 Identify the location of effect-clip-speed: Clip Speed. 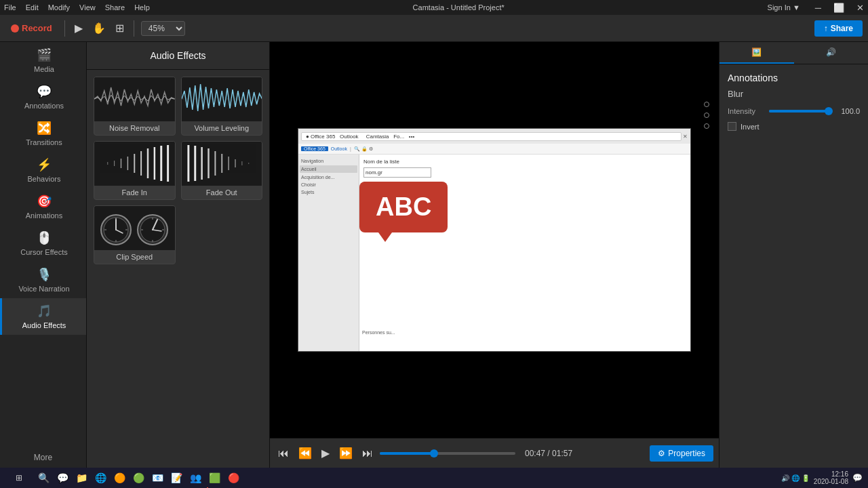
(134, 235).